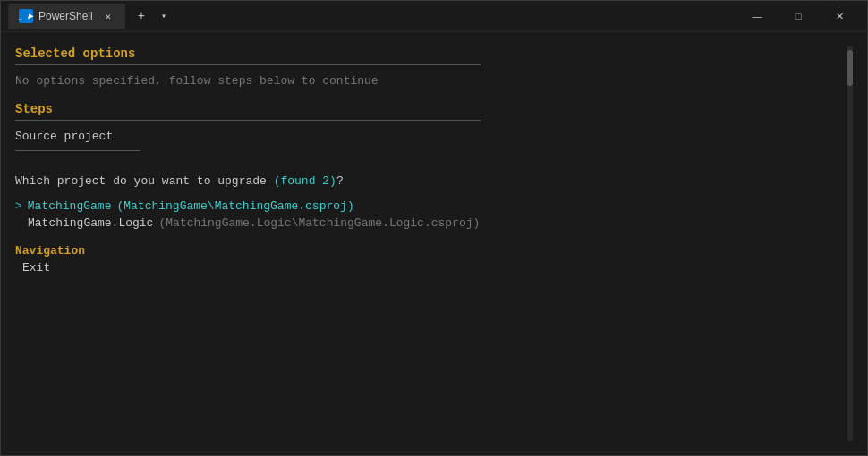 The width and height of the screenshot is (868, 456). Describe the element at coordinates (850, 68) in the screenshot. I see `scrollbar-thumb` at that location.